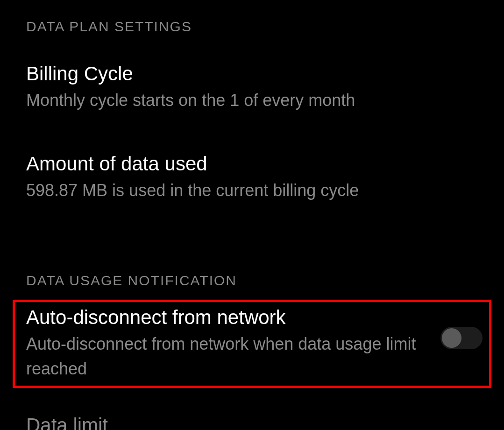  What do you see at coordinates (256, 164) in the screenshot?
I see `amount-used-title: Amount of data used` at bounding box center [256, 164].